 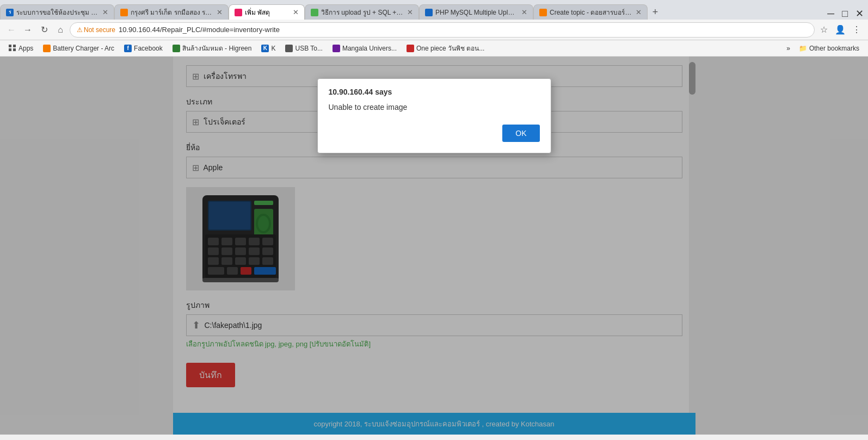 What do you see at coordinates (445, 48) in the screenshot?
I see `bookmark-onepiece: One piece วันพิช ตอน...` at bounding box center [445, 48].